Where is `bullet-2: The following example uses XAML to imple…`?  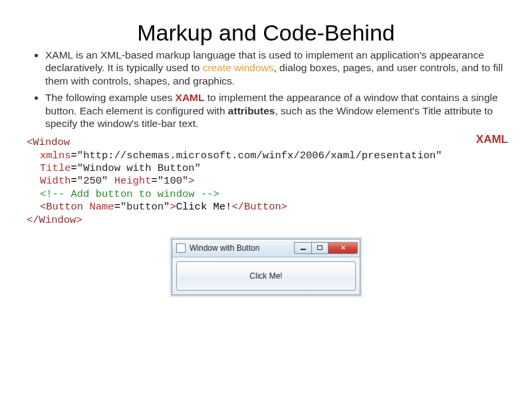
bullet-2: The following example uses XAML to imple… is located at coordinates (275, 110).